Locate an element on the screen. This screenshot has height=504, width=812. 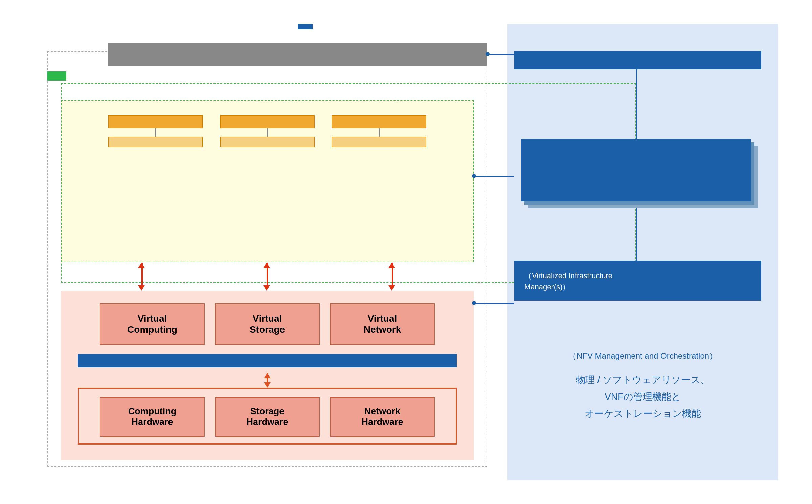
ems2-connector is located at coordinates (267, 133).